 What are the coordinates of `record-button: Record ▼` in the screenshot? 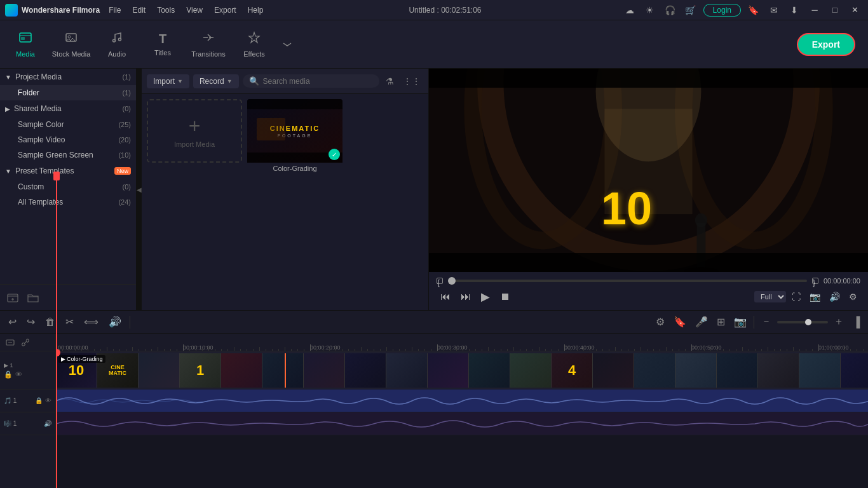 It's located at (216, 81).